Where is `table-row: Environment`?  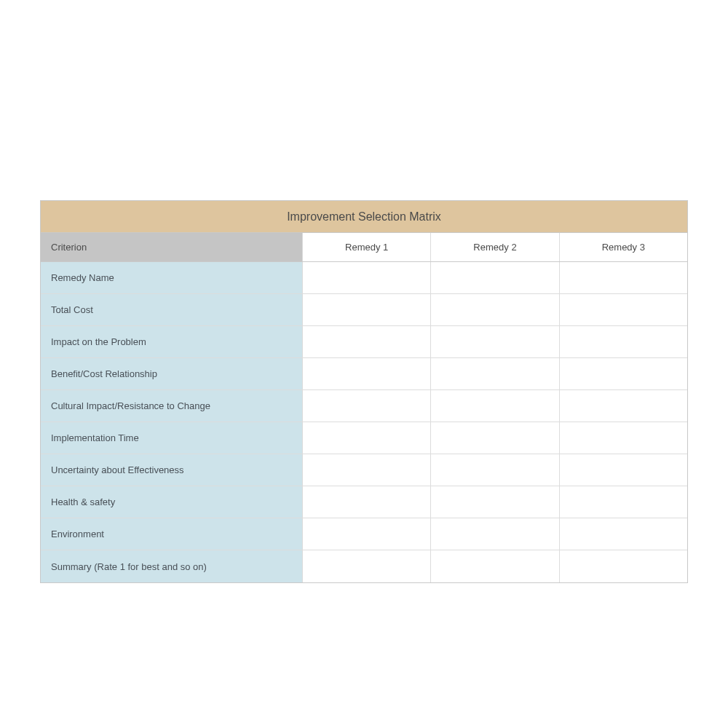
table-row: Environment is located at coordinates (364, 534).